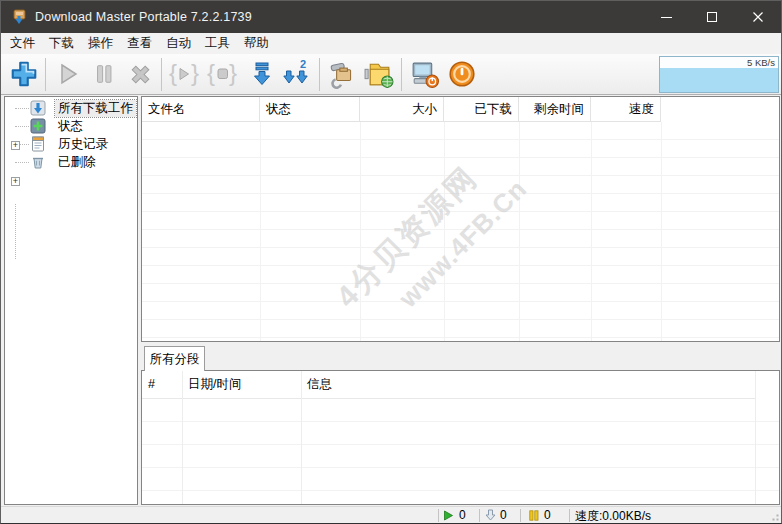 The image size is (782, 524). Describe the element at coordinates (22, 44) in the screenshot. I see `menu-item-file: 文件` at that location.